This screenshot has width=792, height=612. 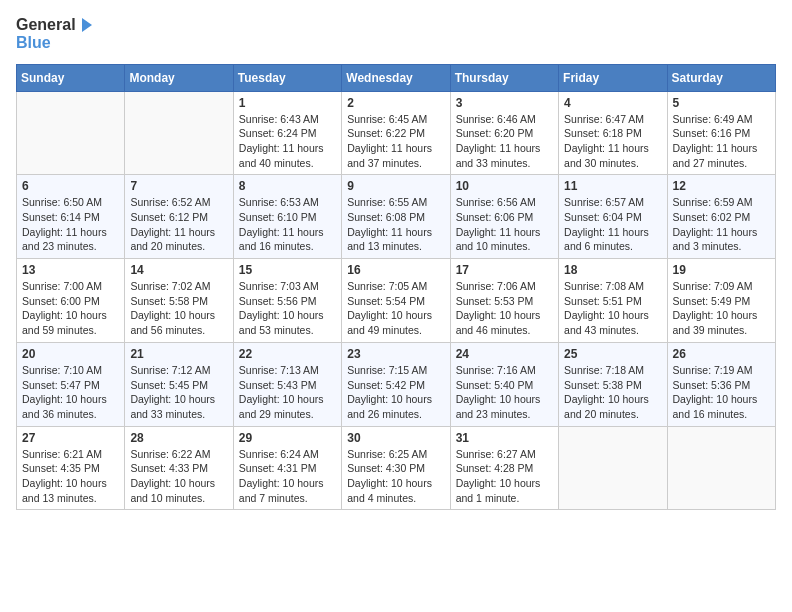 What do you see at coordinates (504, 468) in the screenshot?
I see `calendar-day-cell: 31Sunrise: 6:27 AM Sunset: 4:28 PM Dayli…` at bounding box center [504, 468].